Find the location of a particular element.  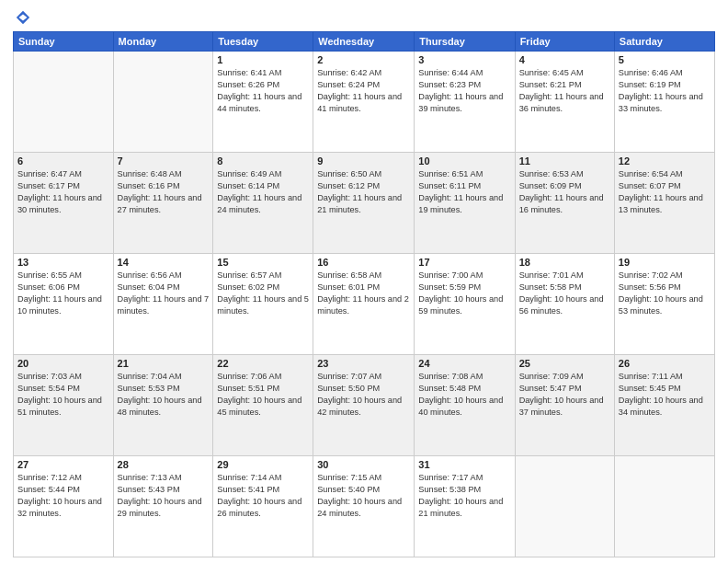

day-info: Sunrise: 6:53 AM Sunset: 6:09 PM Dayligh… is located at coordinates (564, 192).